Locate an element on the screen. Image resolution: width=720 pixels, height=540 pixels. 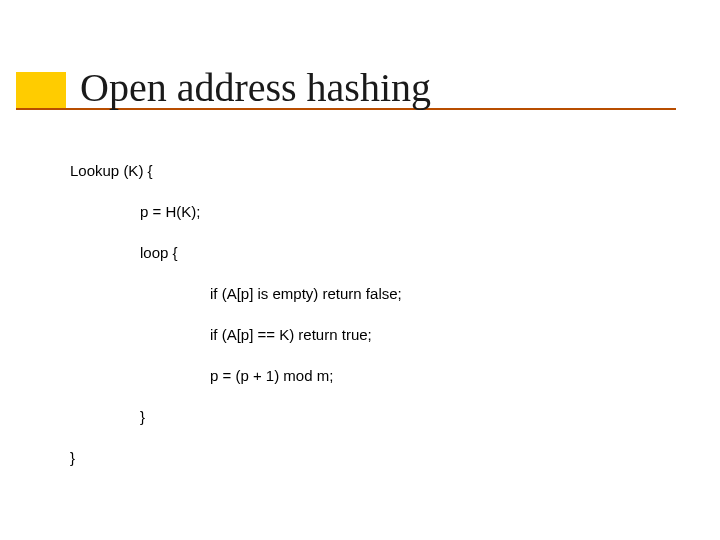
title-accent-box is located at coordinates (41, 90).